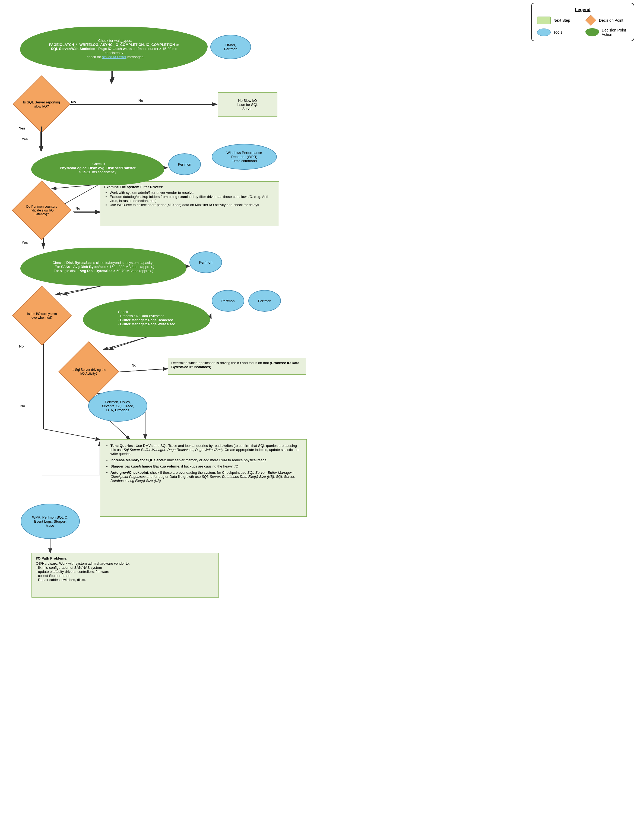 This screenshot has width=637, height=840. Describe the element at coordinates (98, 168) in the screenshot. I see `cloud2-bold: Physical/Logical Disk: Avg. Disk sec/Tra…` at that location.